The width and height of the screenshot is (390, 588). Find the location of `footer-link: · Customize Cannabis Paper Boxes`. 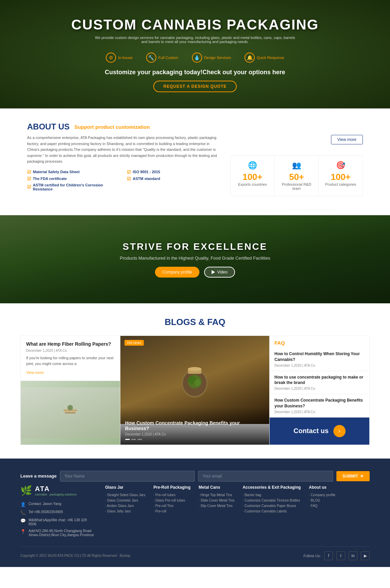

footer-link: · Customize Cannabis Paper Boxes is located at coordinates (271, 506).